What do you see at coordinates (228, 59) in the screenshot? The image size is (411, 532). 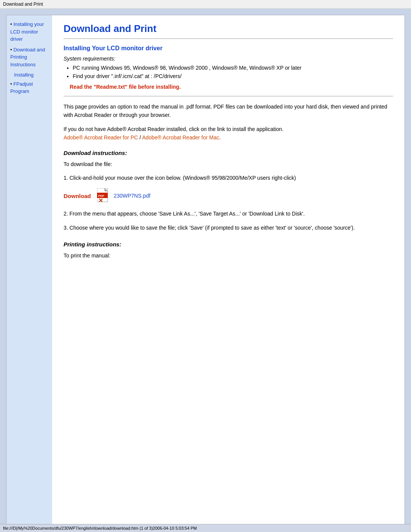 I see `system-req-label: System requirements:` at bounding box center [228, 59].